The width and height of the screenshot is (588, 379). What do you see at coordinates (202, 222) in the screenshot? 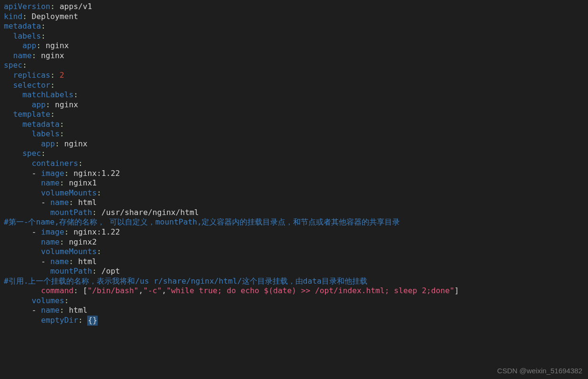
I see `comment-1: #第一-个name,存储的名称， 可以自定义，mountPath,定义容器内的挂…` at bounding box center [202, 222].